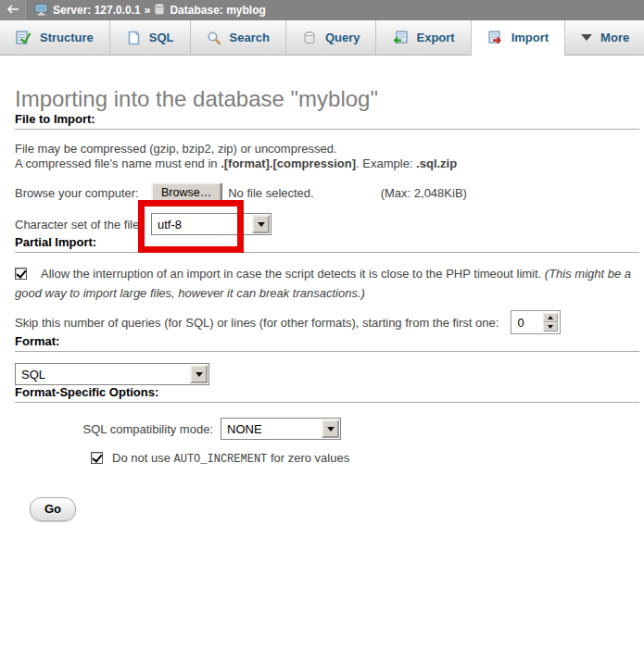 This screenshot has width=644, height=663. I want to click on export-icon, so click(400, 38).